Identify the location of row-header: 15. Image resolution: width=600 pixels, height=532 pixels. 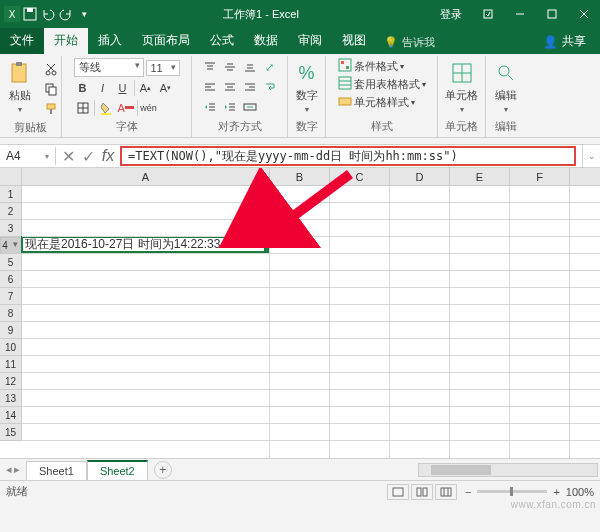
(10, 432).